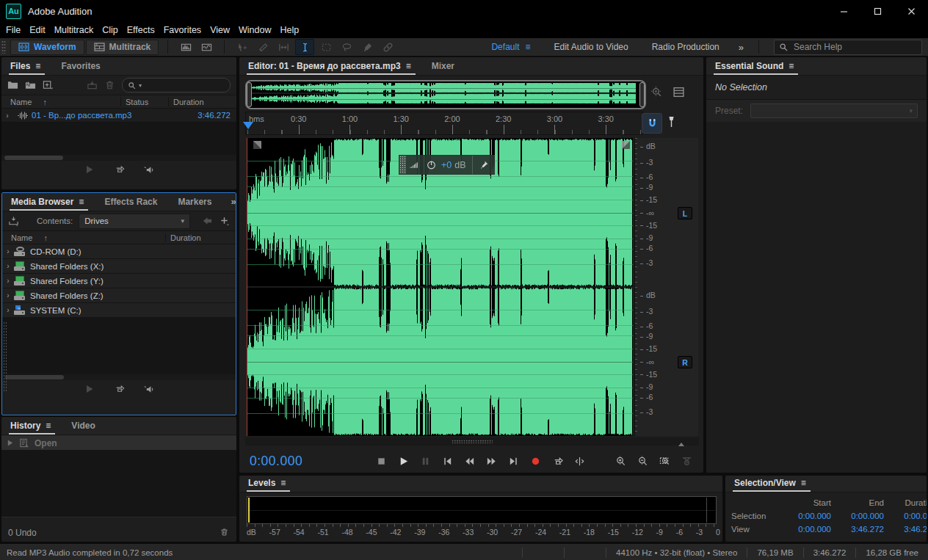  I want to click on time-selection-tool-button, so click(305, 47).